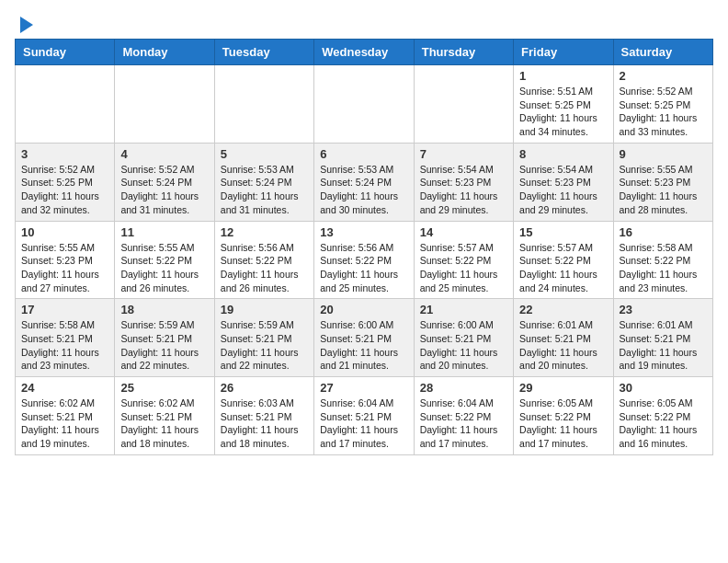  Describe the element at coordinates (64, 388) in the screenshot. I see `day-number: 24` at that location.